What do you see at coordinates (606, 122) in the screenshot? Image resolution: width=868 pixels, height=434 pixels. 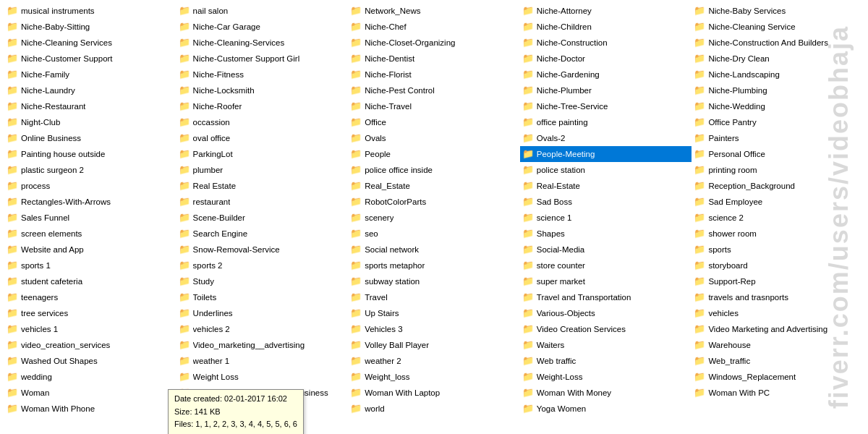 I see `folder-item: office painting` at bounding box center [606, 122].